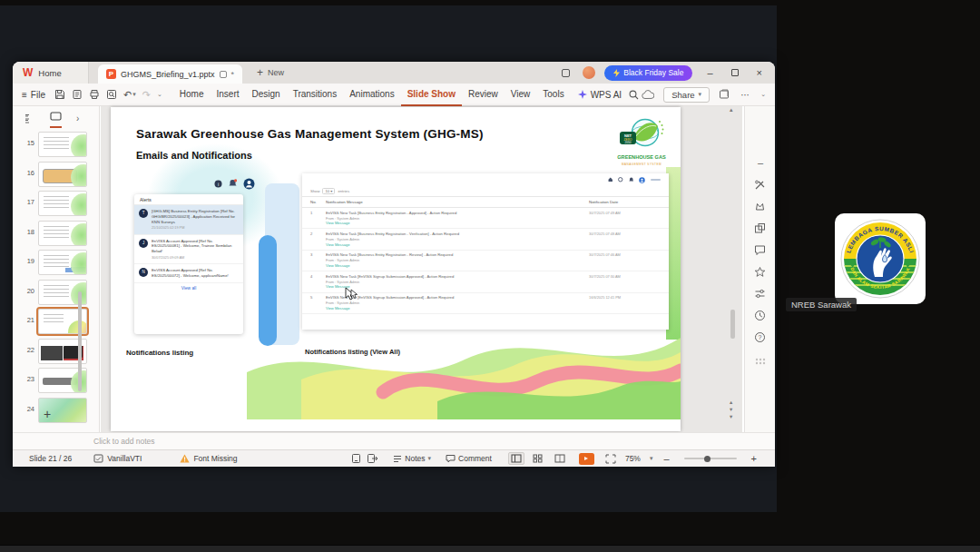 This screenshot has width=980, height=552. What do you see at coordinates (880, 259) in the screenshot?
I see `participant-video-tile: LEMBAGA SUMBER ASLI DAN ALAM SEKITAR SAR…` at bounding box center [880, 259].